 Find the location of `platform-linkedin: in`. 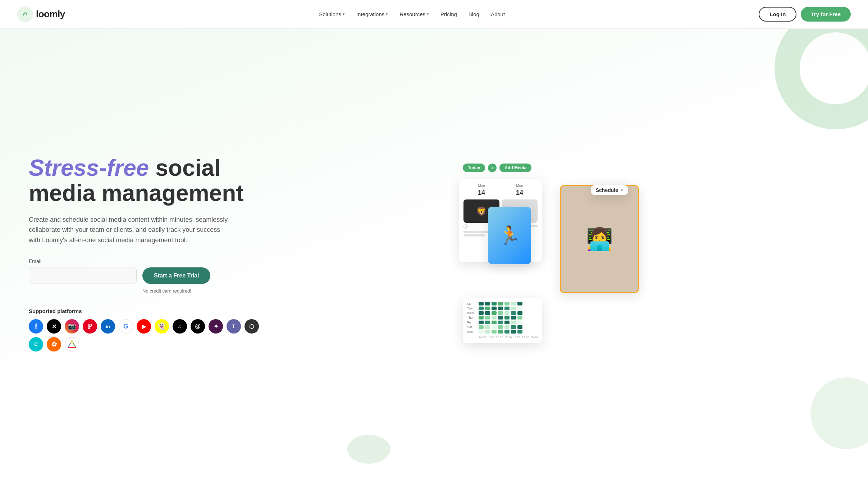

platform-linkedin: in is located at coordinates (108, 326).